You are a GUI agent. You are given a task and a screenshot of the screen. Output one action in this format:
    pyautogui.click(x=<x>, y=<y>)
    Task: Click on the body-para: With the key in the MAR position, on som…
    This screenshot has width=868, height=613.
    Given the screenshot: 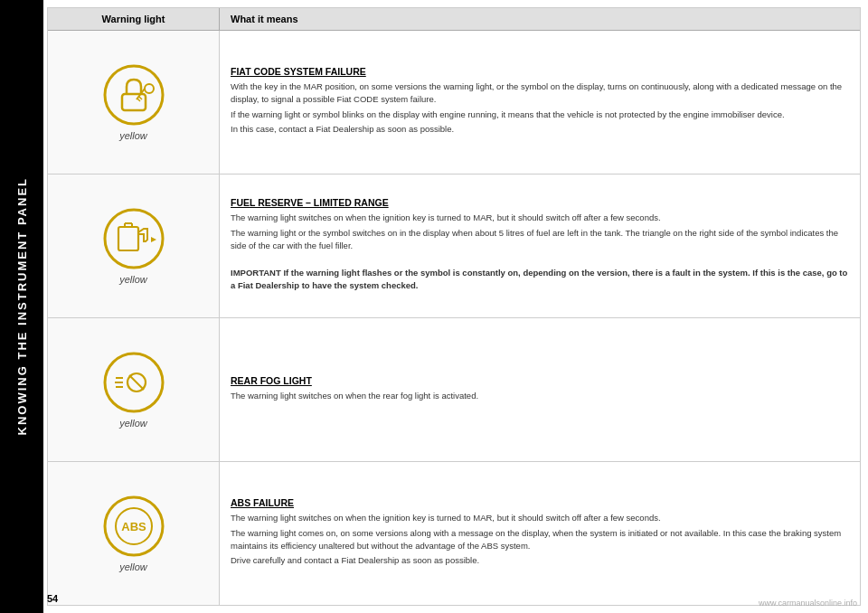 What is the action you would take?
    pyautogui.click(x=540, y=93)
    